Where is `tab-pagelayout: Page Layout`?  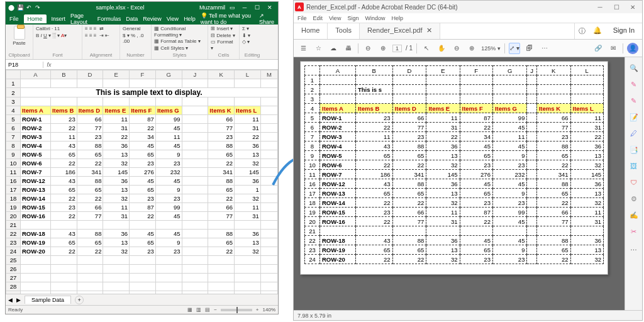
tab-pagelayout: Page Layout is located at coordinates (82, 19).